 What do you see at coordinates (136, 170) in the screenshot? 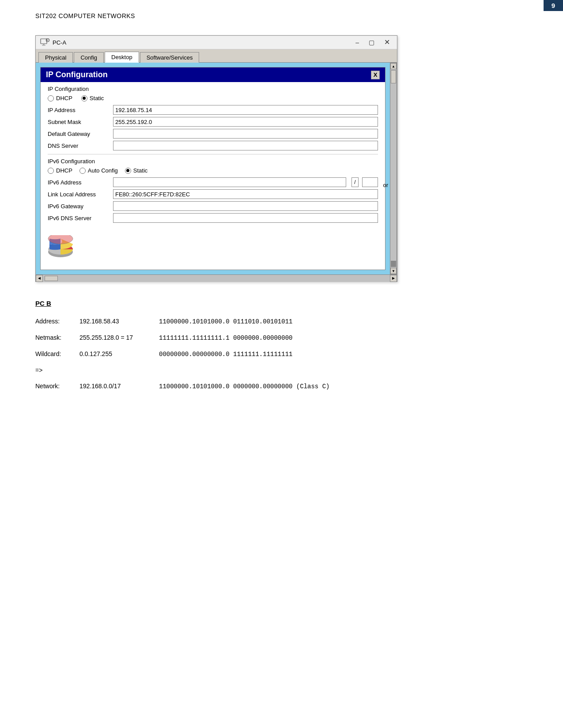
I see `ipv6-static-option: Static` at bounding box center [136, 170].